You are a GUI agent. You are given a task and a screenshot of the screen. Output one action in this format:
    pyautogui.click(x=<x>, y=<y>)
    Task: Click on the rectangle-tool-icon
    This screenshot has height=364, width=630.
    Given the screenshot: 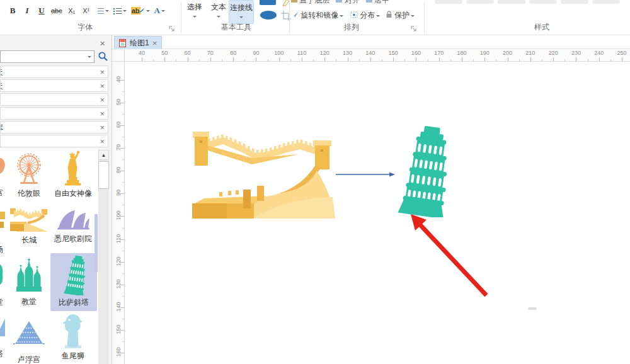 What is the action you would take?
    pyautogui.click(x=268, y=3)
    